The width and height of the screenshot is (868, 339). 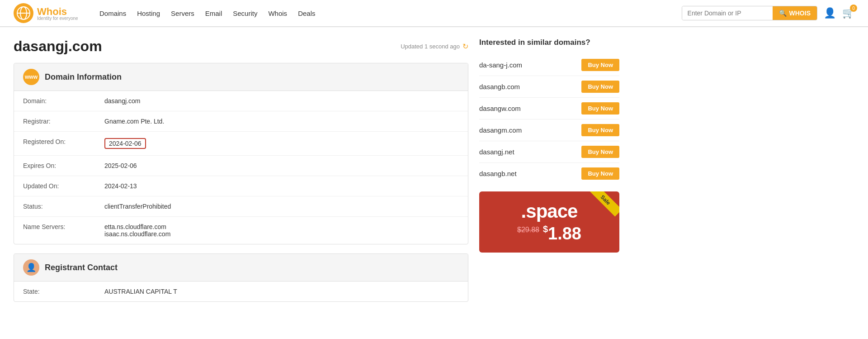 What do you see at coordinates (848, 13) in the screenshot?
I see `cart-icon: 🛒 0` at bounding box center [848, 13].